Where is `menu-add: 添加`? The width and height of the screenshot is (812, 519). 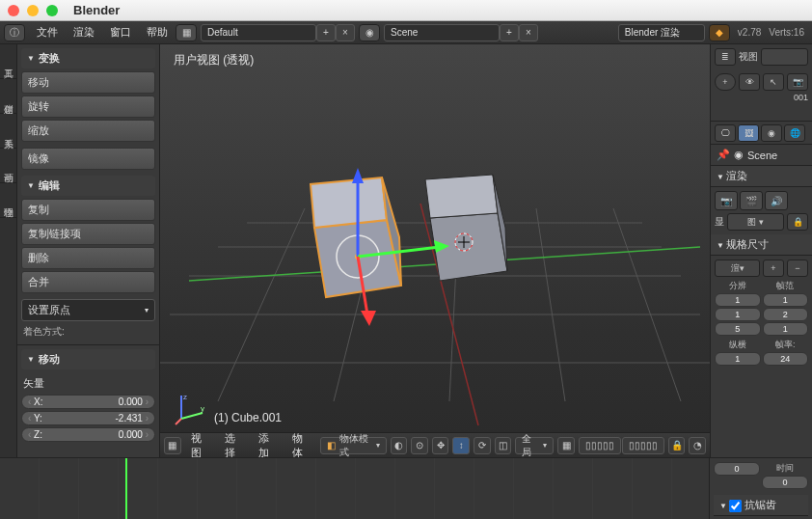
menu-add: 添加 is located at coordinates (268, 445).